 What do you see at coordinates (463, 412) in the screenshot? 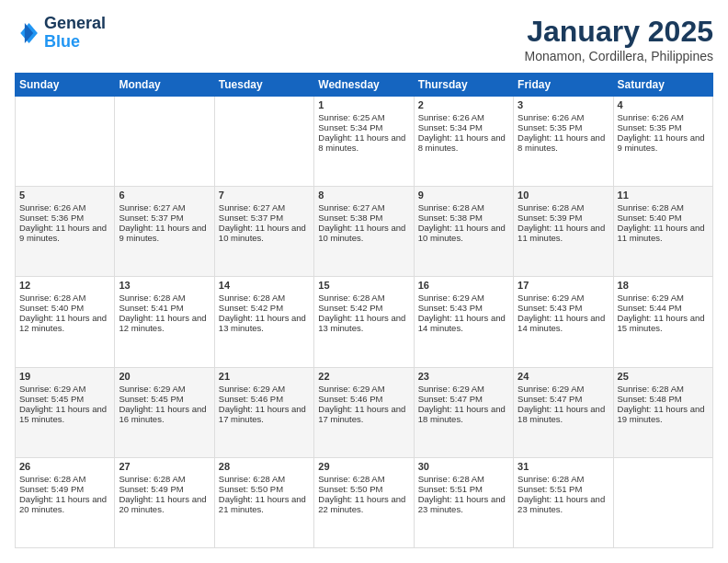
I see `table-row: 23Sunrise: 6:29 AMSunset: 5:47 PMDayligh…` at bounding box center [463, 412].